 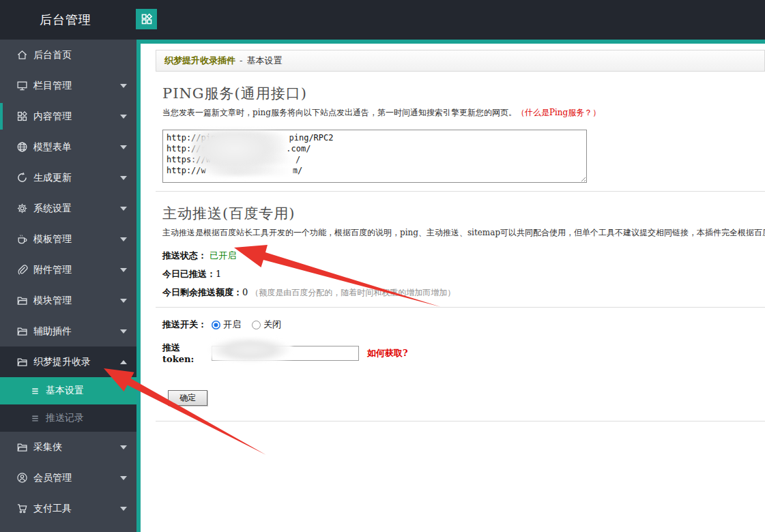 What do you see at coordinates (464, 233) in the screenshot?
I see `push-section-desc: 主动推送是根据百度站长工具开发的一个功能，根据百度的说明，ping、主动推送、s…` at bounding box center [464, 233].